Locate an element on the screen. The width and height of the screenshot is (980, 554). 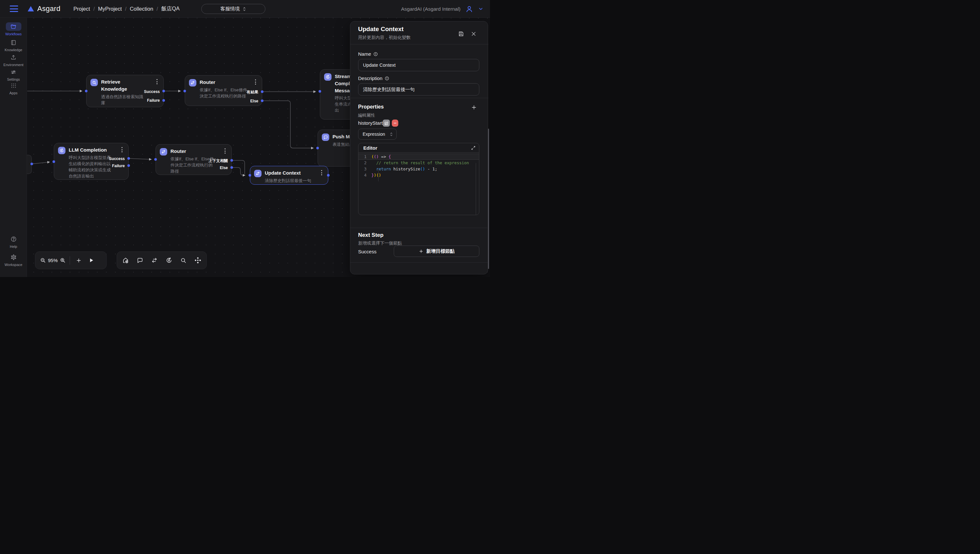
breadcrumb: Project/MyProject/Collection/飯店QA is located at coordinates (127, 9).